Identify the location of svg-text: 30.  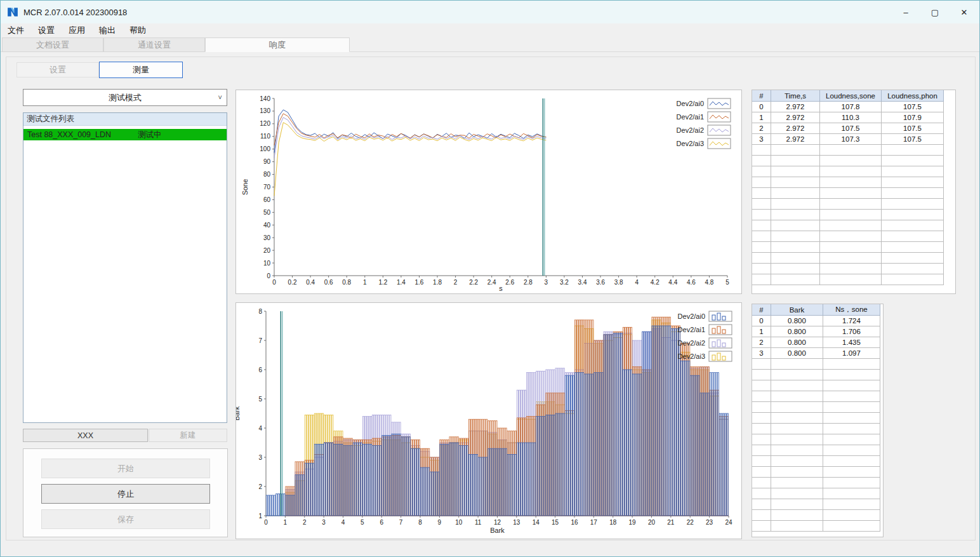
(267, 238).